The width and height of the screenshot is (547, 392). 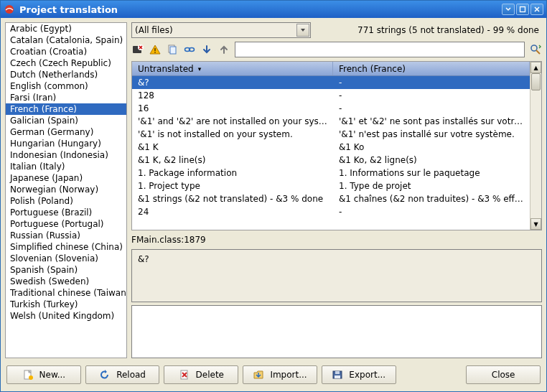 What do you see at coordinates (431, 199) in the screenshot?
I see `cell-translation: &1 chaînes (&2 non traduites) - &3 % eff…` at bounding box center [431, 199].